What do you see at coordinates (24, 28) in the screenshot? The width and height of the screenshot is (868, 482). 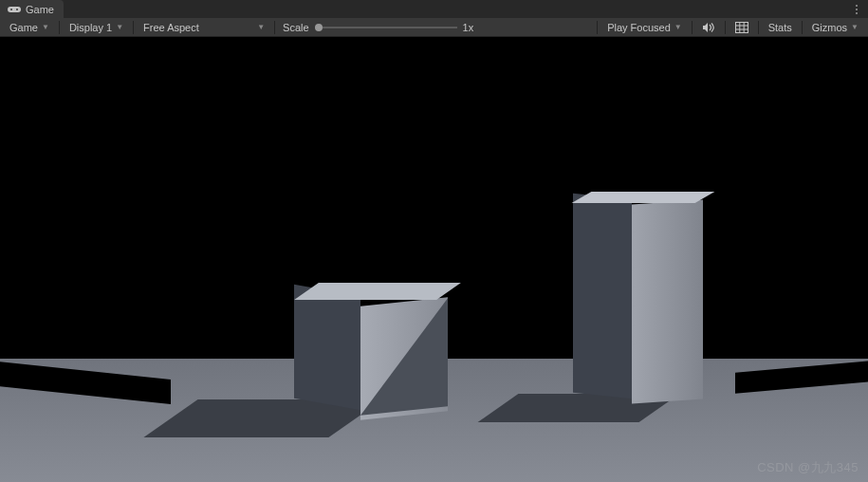 I see `view-label: Game` at bounding box center [24, 28].